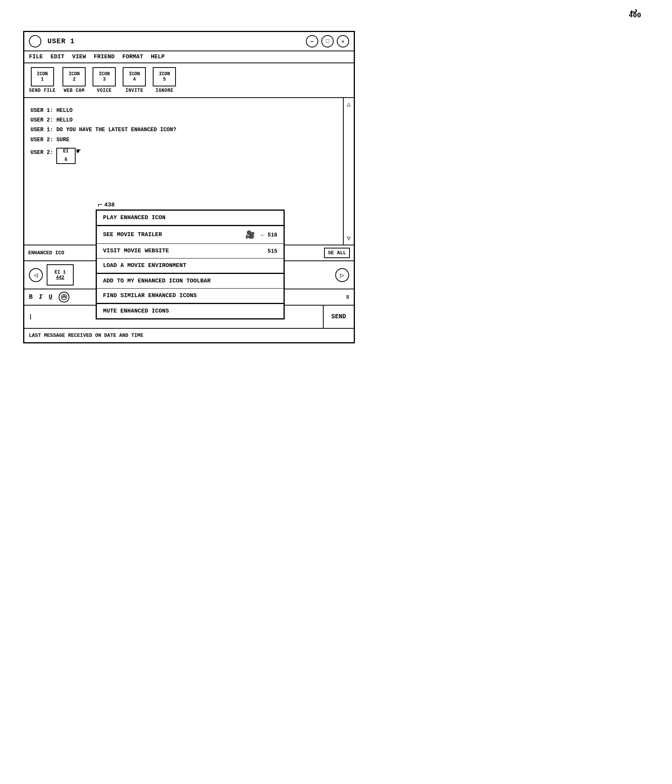 The width and height of the screenshot is (672, 784). What do you see at coordinates (328, 41) in the screenshot?
I see `window-controls: — □ ✕` at bounding box center [328, 41].